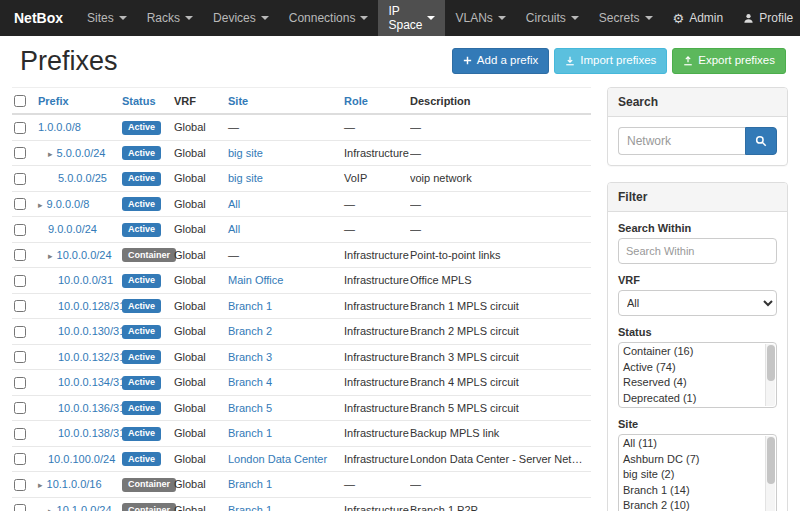 This screenshot has height=511, width=800. What do you see at coordinates (329, 18) in the screenshot?
I see `nav-item-connections: Connections` at bounding box center [329, 18].